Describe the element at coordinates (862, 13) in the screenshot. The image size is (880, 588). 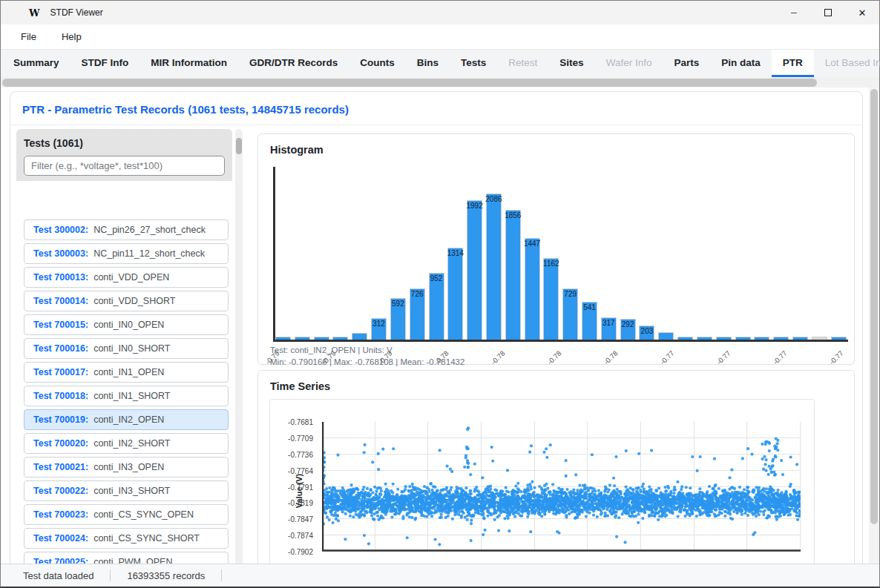
I see `close-icon: ✕` at that location.